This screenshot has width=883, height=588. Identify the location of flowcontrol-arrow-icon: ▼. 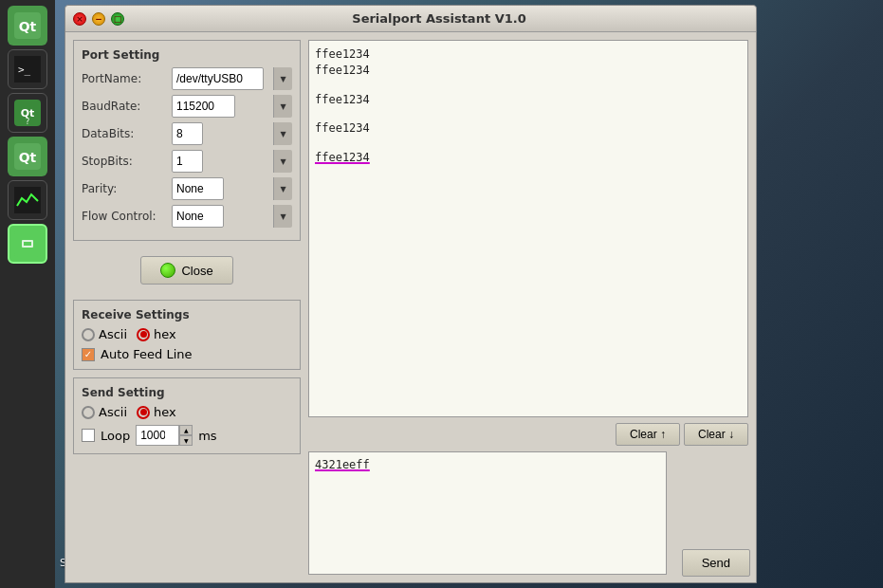
(283, 216).